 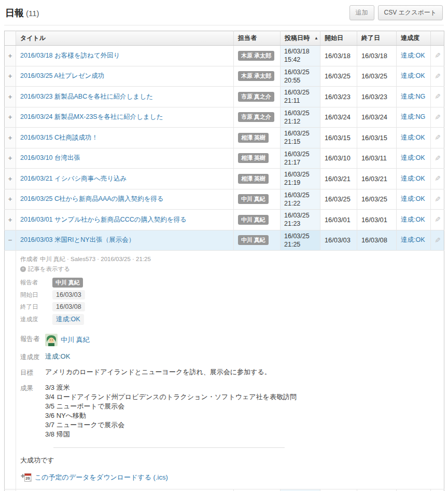 What do you see at coordinates (171, 425) in the screenshot?
I see `result-line: 3/7 ニューヨークで展示会` at bounding box center [171, 425].